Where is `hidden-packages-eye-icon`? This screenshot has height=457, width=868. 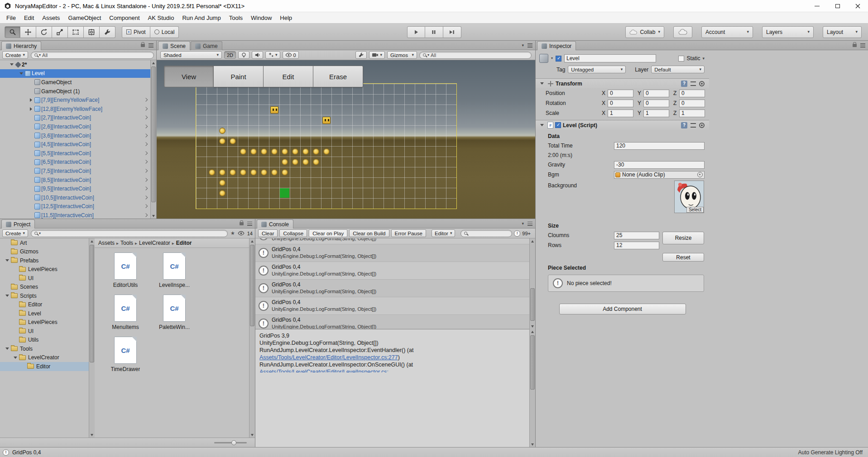
hidden-packages-eye-icon is located at coordinates (241, 233).